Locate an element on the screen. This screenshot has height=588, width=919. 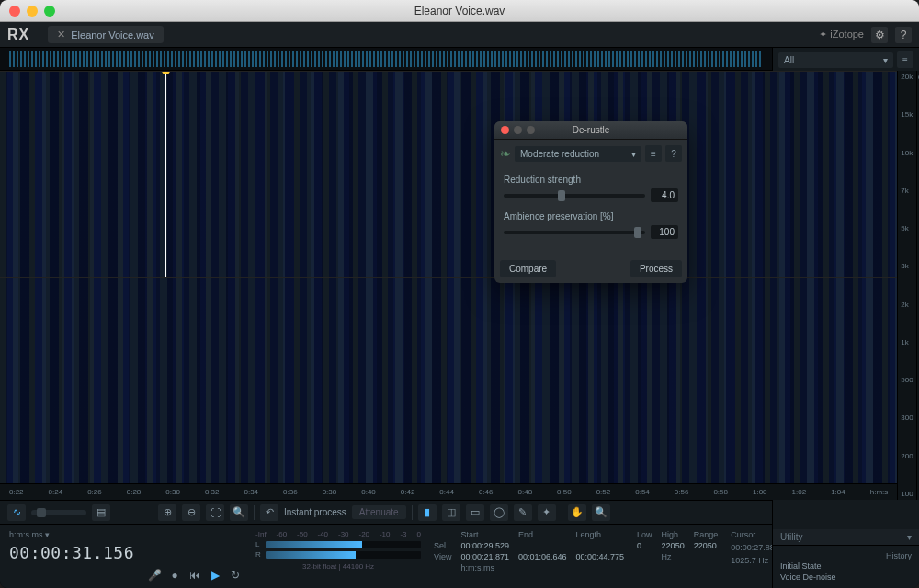
ambience-value: 100 is located at coordinates (664, 232).